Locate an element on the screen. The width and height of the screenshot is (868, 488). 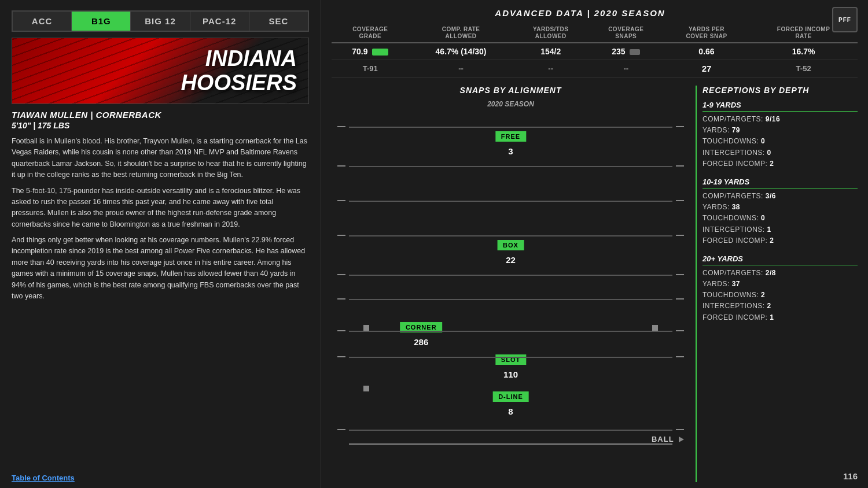
num-corner: 286 is located at coordinates (421, 342).